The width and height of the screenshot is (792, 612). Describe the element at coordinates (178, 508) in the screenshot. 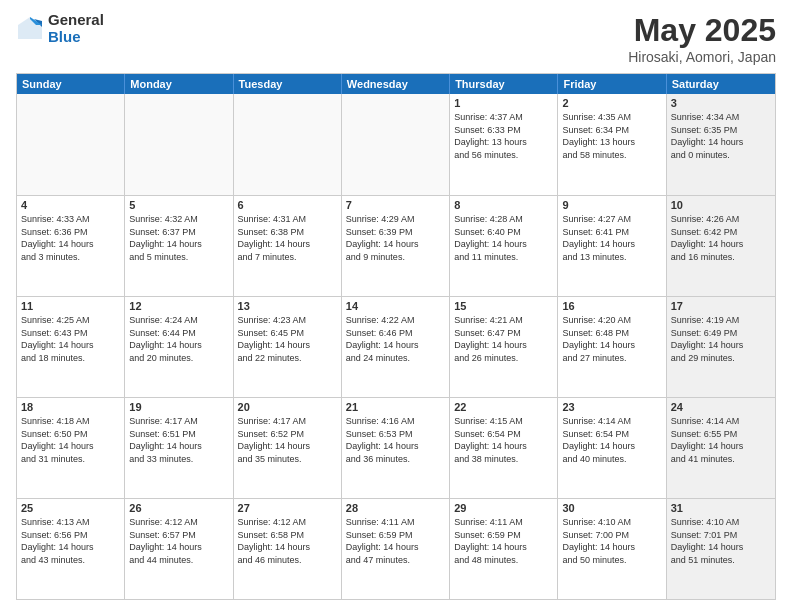

I see `day-number: 26` at that location.